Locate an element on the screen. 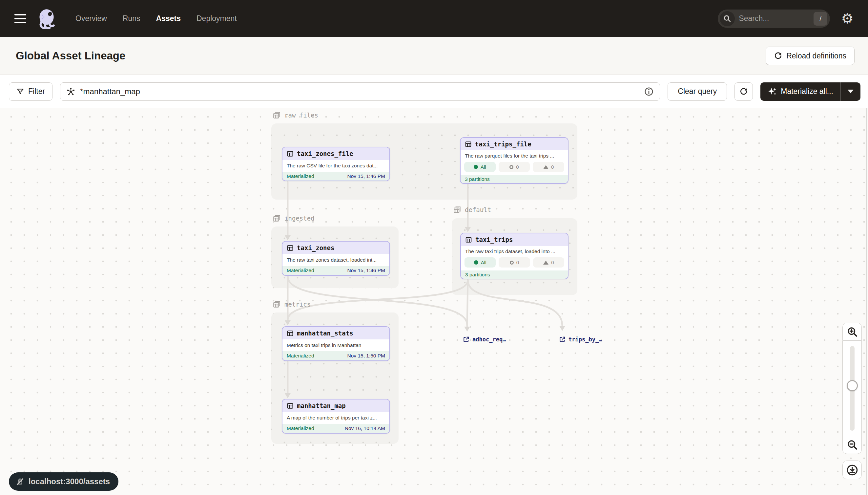 This screenshot has width=868, height=495. asset-status-bar: Materialized Nov 15, 1:50 PM is located at coordinates (336, 356).